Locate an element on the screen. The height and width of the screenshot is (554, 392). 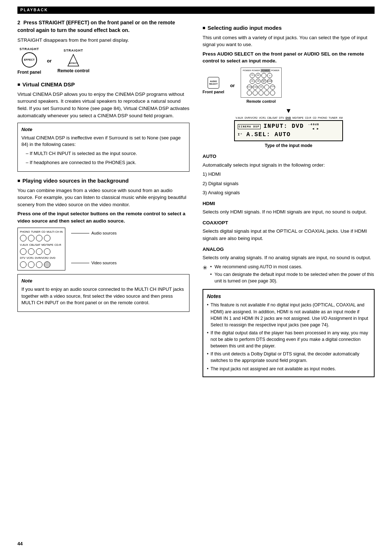
virtual-cinema-title: Virtual CINEMA DSP is located at coordinates (49, 85).